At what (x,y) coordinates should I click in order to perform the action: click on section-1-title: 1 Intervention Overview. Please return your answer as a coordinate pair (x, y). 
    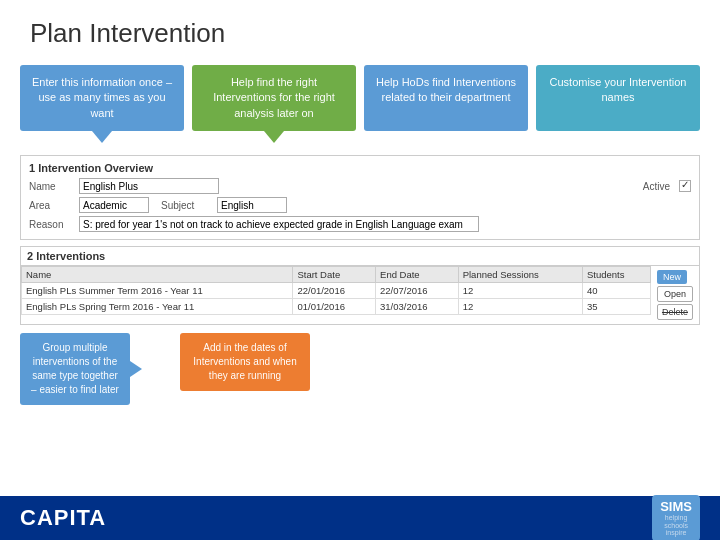
    Looking at the image, I should click on (360, 168).